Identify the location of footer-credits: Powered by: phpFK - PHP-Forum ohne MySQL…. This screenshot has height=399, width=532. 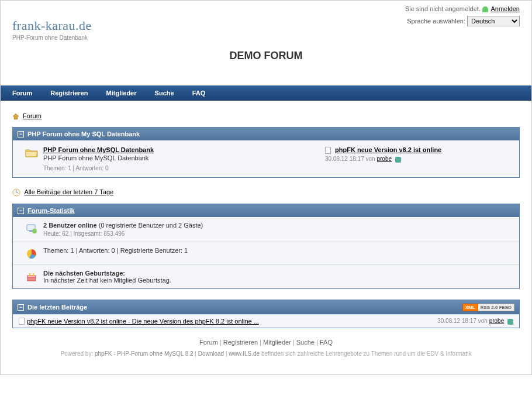
(266, 353).